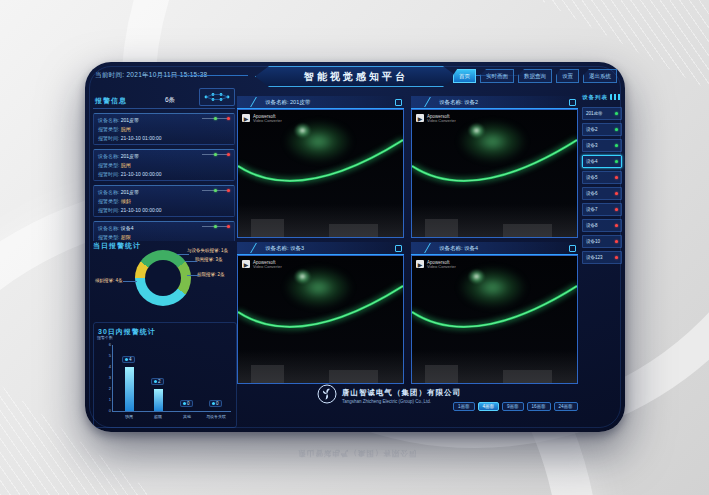  What do you see at coordinates (535, 76) in the screenshot?
I see `header-nav: 首页实时画面数据查询设置退出系统` at bounding box center [535, 76].